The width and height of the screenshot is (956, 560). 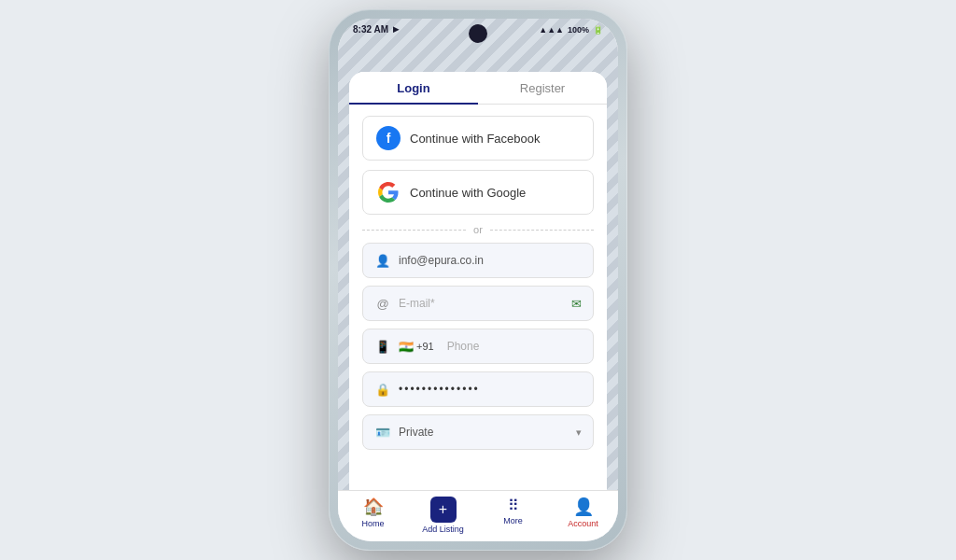 I want to click on or-divider: or, so click(x=478, y=230).